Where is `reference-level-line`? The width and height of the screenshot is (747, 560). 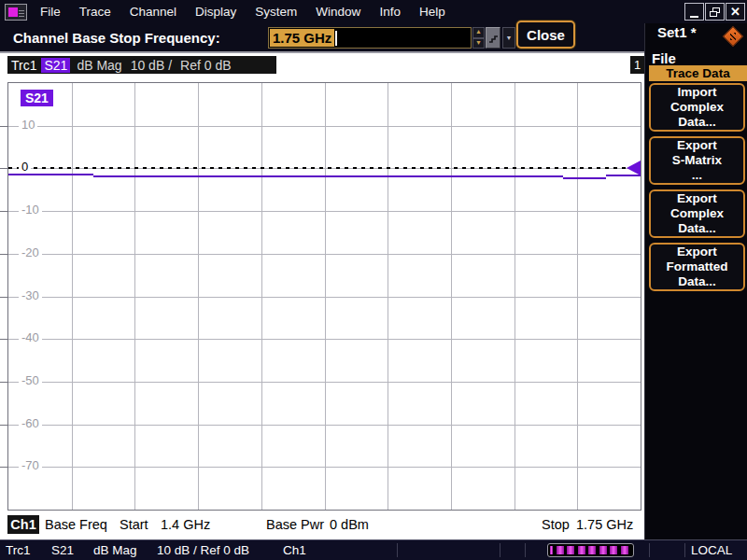 reference-level-line is located at coordinates (325, 168).